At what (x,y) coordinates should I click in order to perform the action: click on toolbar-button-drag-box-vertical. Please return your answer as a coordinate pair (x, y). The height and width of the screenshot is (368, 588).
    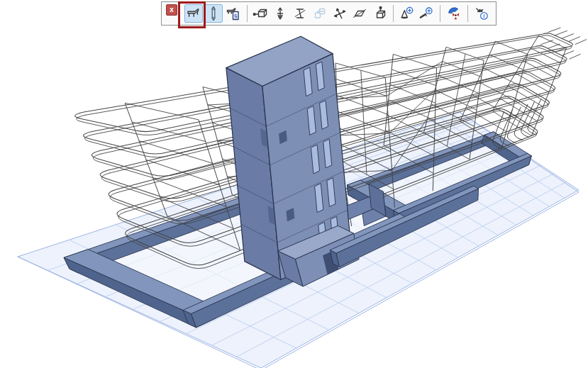
    Looking at the image, I should click on (379, 13).